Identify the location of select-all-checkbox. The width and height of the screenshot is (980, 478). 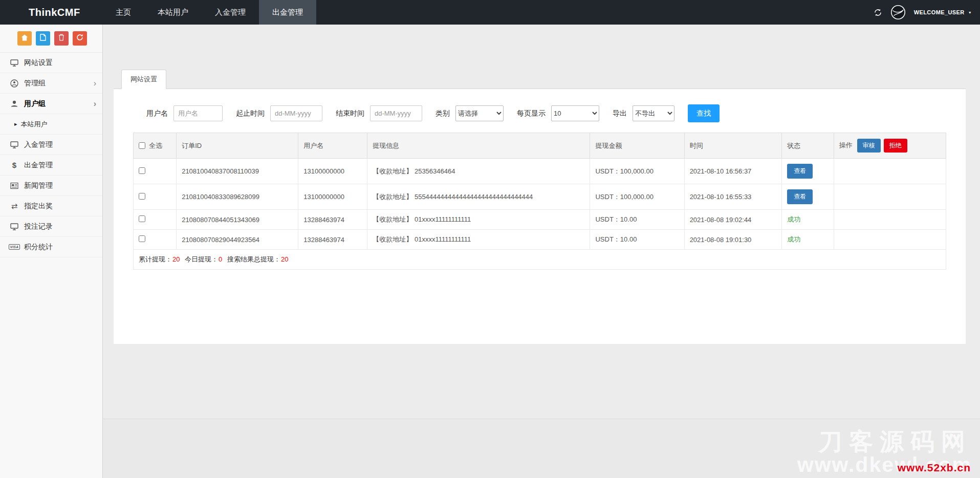
(142, 145).